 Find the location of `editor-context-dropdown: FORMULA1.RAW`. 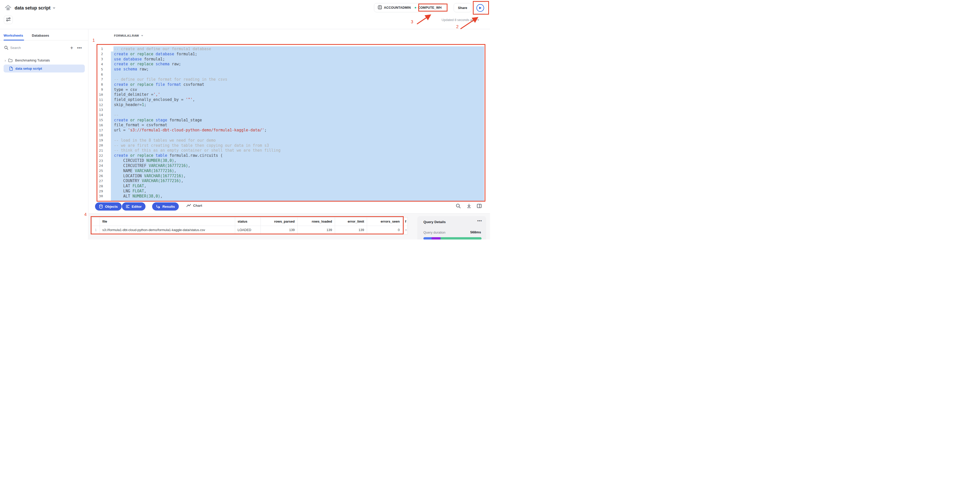

editor-context-dropdown: FORMULA1.RAW is located at coordinates (129, 36).